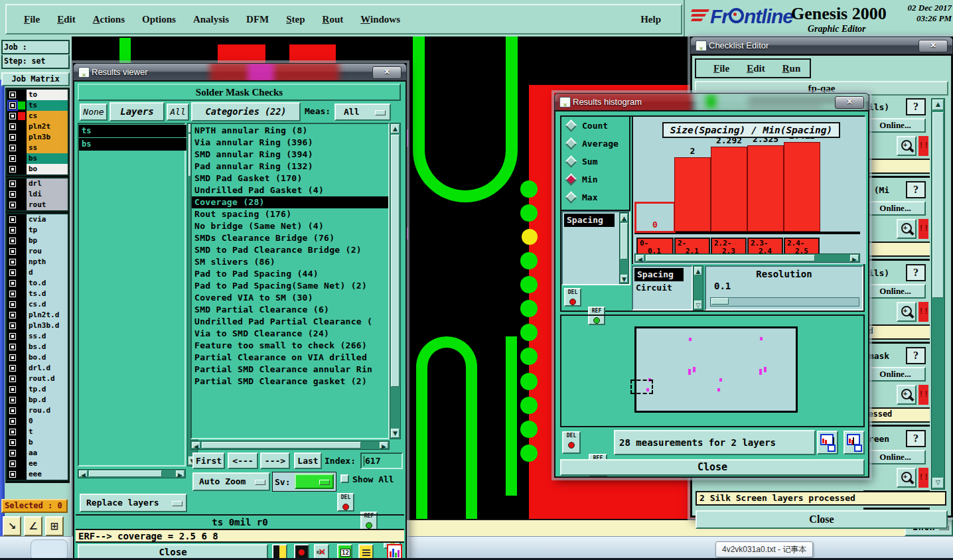  Describe the element at coordinates (47, 358) in the screenshot. I see `layer-name: bo.d` at that location.